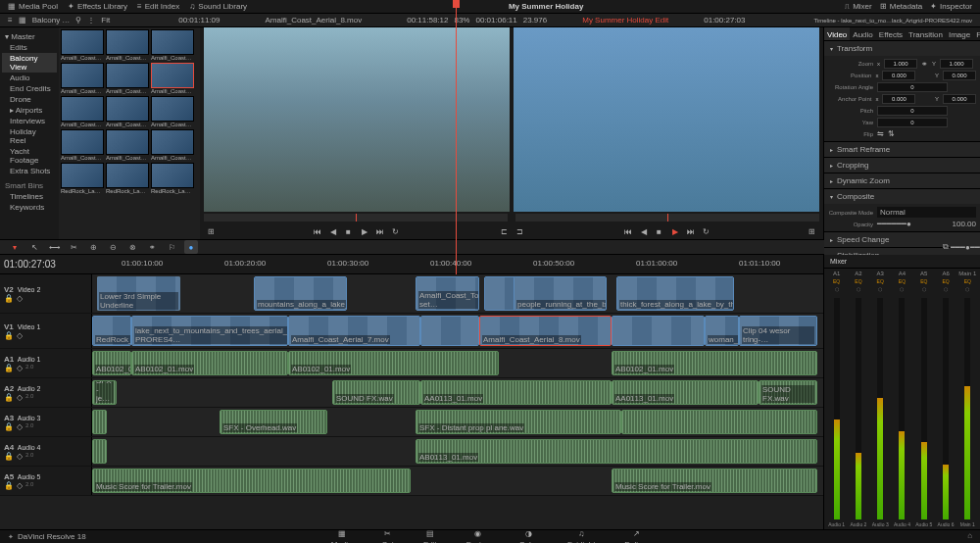 The height and width of the screenshot is (543, 980). What do you see at coordinates (333, 231) in the screenshot?
I see `src-prev-button: ◀` at bounding box center [333, 231].